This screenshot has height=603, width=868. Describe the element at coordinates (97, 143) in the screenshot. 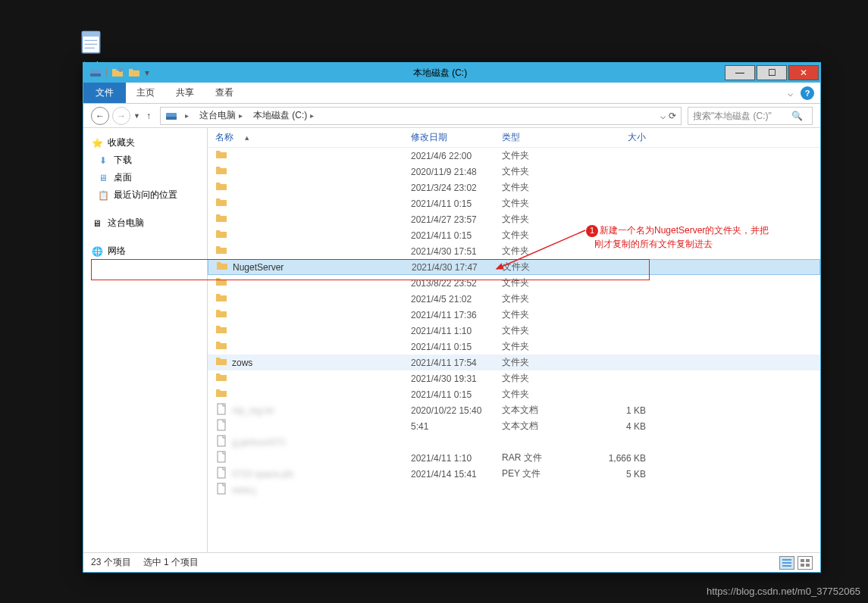

I see `star-icon: ⭐` at that location.